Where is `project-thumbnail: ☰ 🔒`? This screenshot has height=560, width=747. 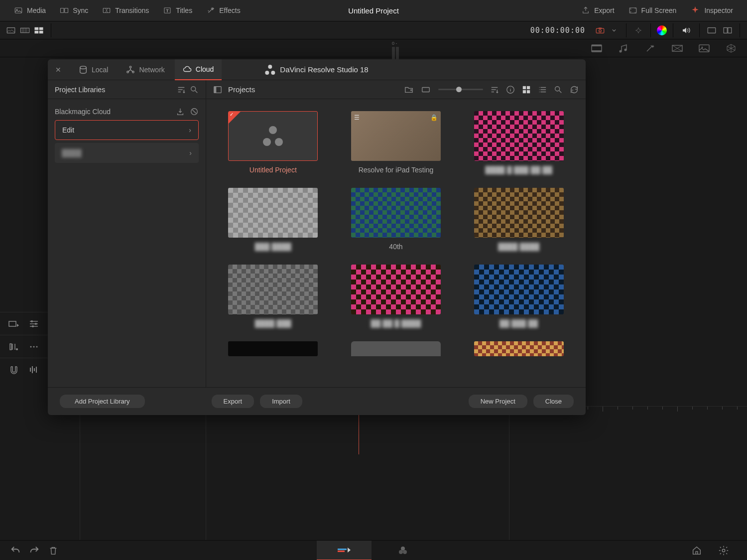
project-thumbnail: ☰ 🔒 is located at coordinates (396, 136).